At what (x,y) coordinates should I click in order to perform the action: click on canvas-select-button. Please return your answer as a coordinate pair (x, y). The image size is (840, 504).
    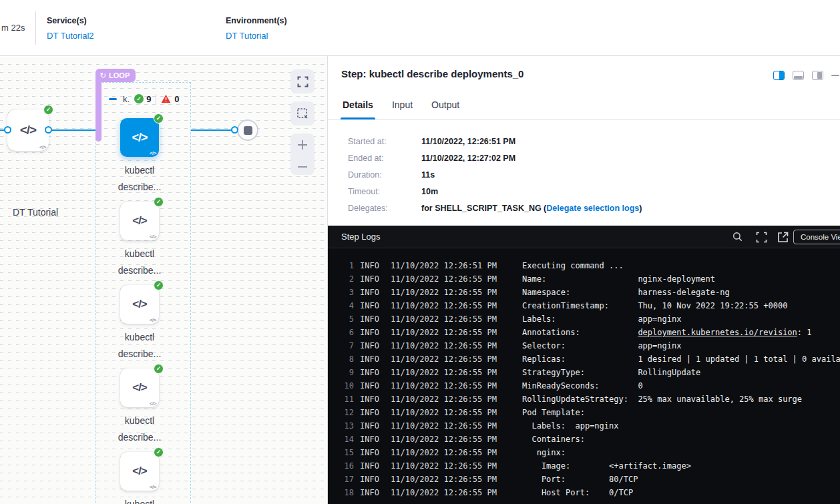
    Looking at the image, I should click on (302, 113).